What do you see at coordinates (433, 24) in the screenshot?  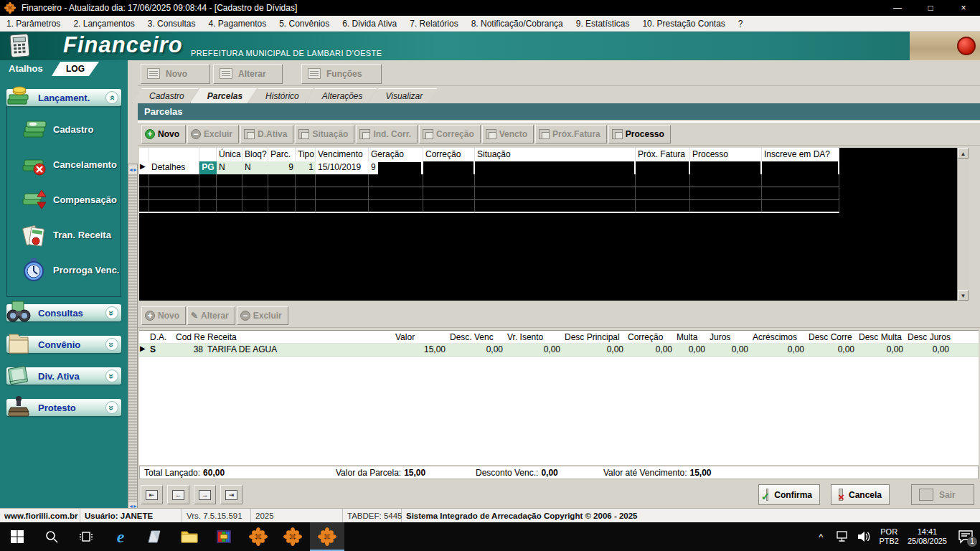 I see `menu-relatorios: 7. Relatórios` at bounding box center [433, 24].